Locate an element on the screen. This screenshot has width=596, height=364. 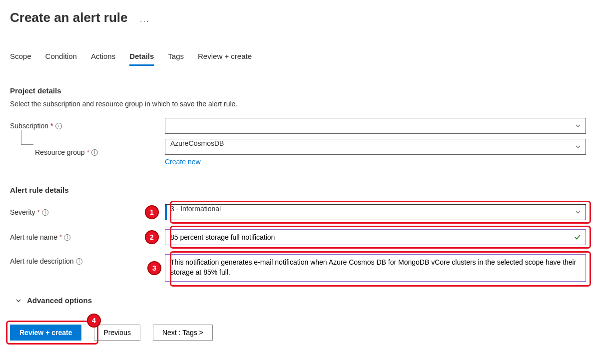
tab-scope: Scope is located at coordinates (21, 59).